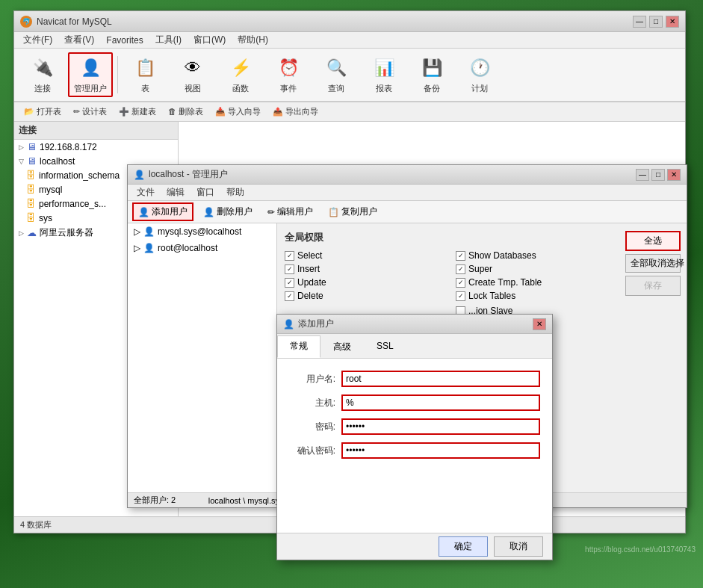 The height and width of the screenshot is (588, 703). What do you see at coordinates (299, 347) in the screenshot?
I see `tab-general: 常规` at bounding box center [299, 347].